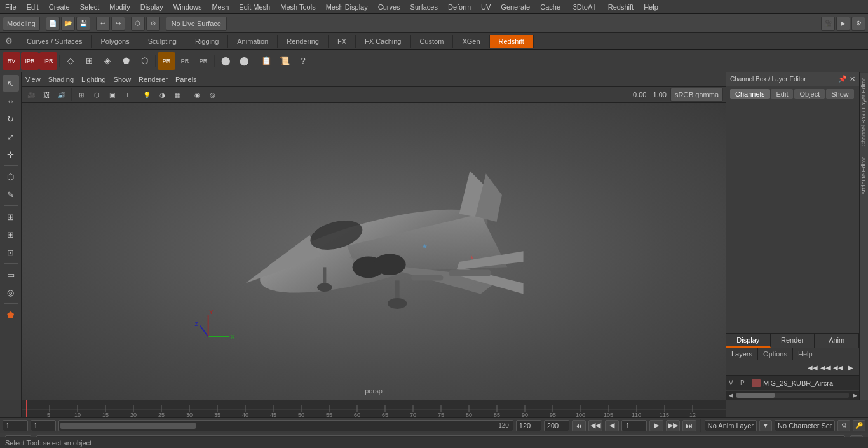 This screenshot has height=448, width=868. Describe the element at coordinates (11, 154) in the screenshot. I see `transform-tool: ✛` at that location.